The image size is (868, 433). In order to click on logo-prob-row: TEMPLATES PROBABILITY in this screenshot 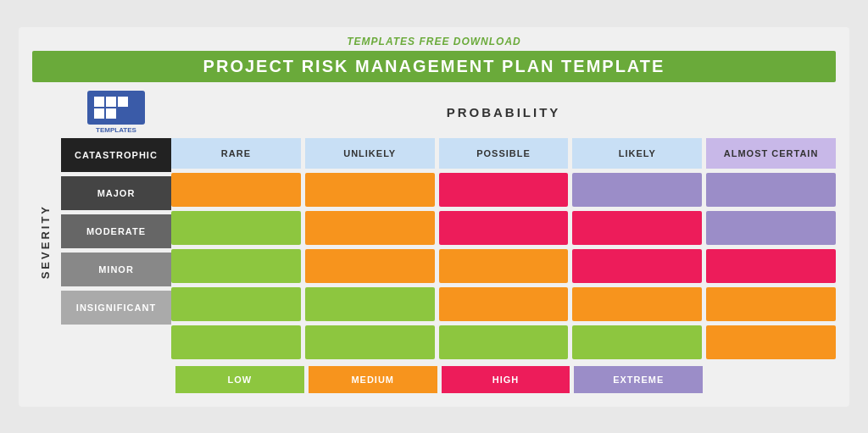, I will do `click(448, 113)`.